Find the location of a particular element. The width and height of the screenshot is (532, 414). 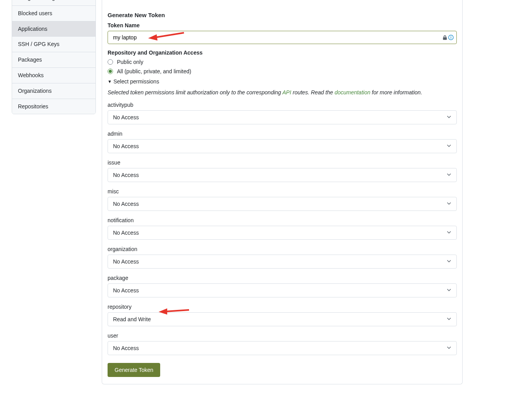

permission-select-notification: No Access is located at coordinates (282, 233).